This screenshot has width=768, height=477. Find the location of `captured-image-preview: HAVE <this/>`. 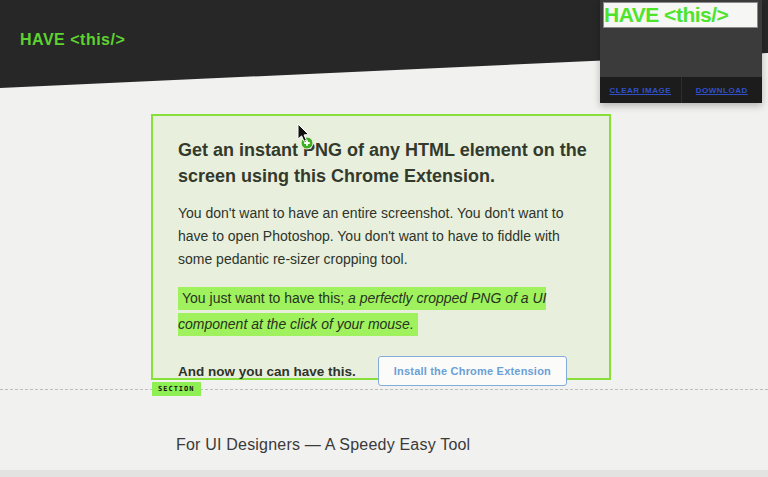

captured-image-preview: HAVE <this/> is located at coordinates (680, 15).